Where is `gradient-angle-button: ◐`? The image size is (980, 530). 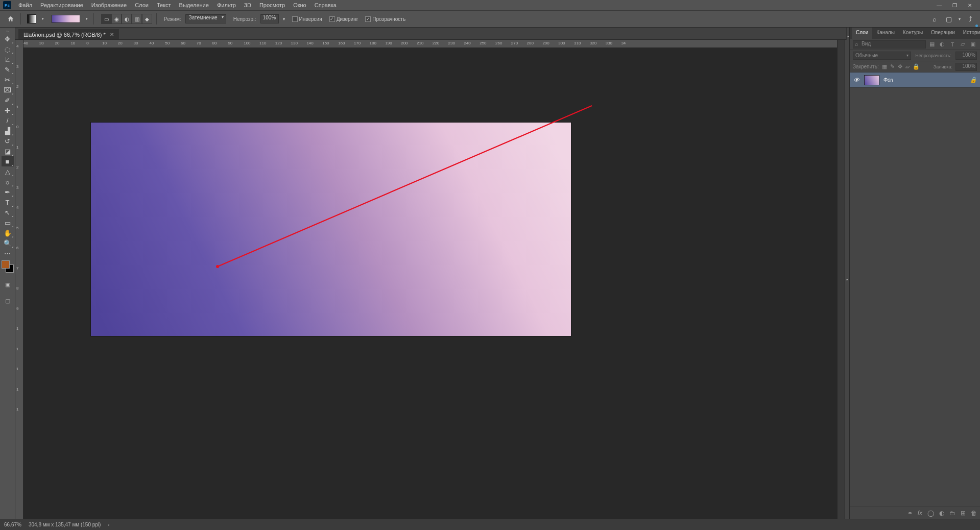
gradient-angle-button: ◐ is located at coordinates (127, 19).